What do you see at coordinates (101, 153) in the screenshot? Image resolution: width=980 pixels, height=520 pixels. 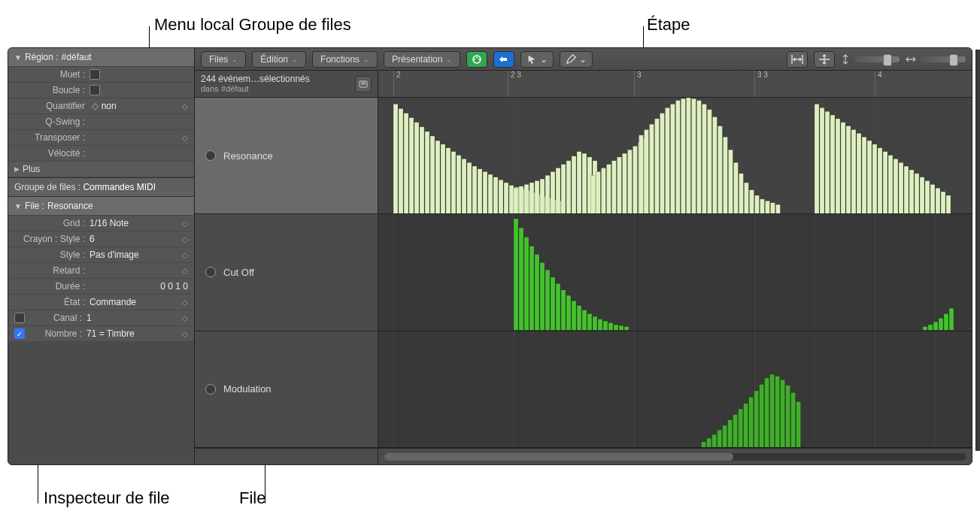 I see `row-velocite: Vélocité :` at bounding box center [101, 153].